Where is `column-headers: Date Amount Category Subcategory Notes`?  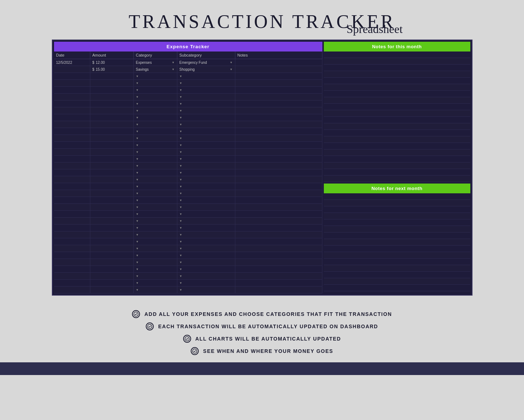
column-headers: Date Amount Category Subcategory Notes is located at coordinates (188, 55).